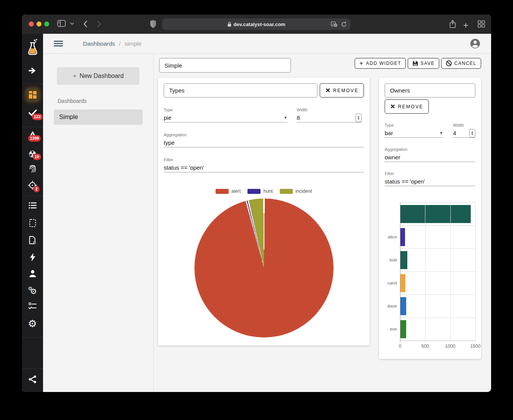 The width and height of the screenshot is (513, 420). Describe the element at coordinates (329, 115) in the screenshot. I see `width-field: Width 8 ▲▼` at that location.